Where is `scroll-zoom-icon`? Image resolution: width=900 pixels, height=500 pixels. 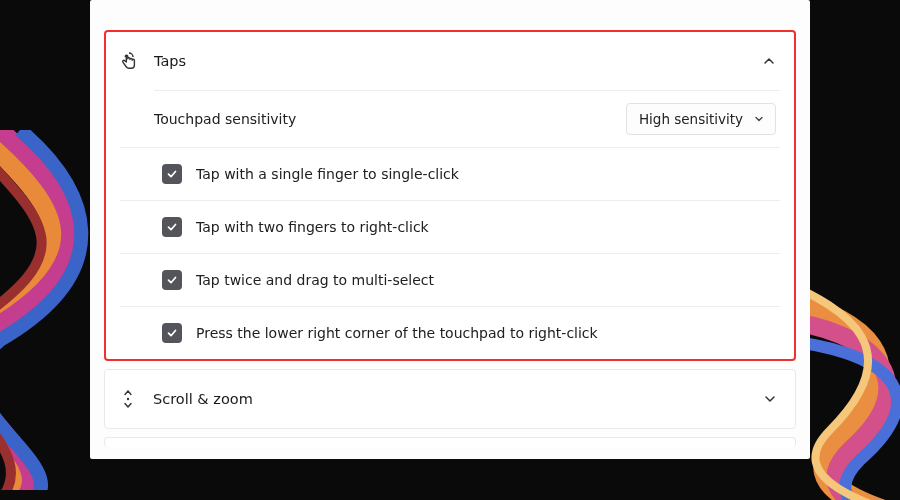
scroll-zoom-icon is located at coordinates (128, 399).